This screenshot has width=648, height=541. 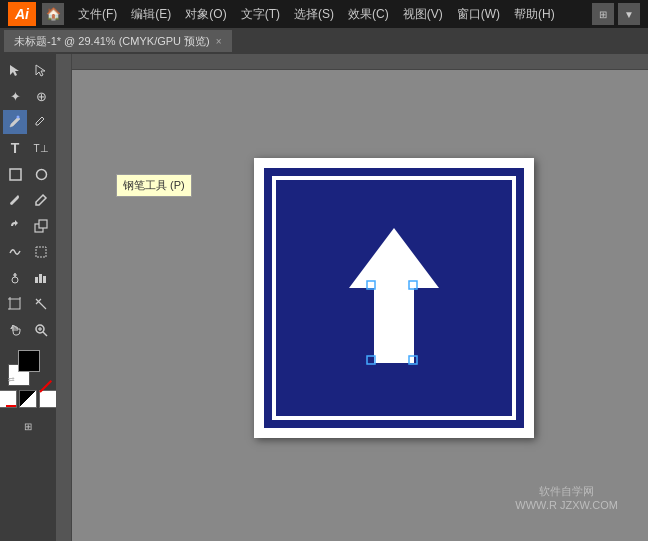 What do you see at coordinates (314, 14) in the screenshot?
I see `menu-select: 选择(S)` at bounding box center [314, 14].